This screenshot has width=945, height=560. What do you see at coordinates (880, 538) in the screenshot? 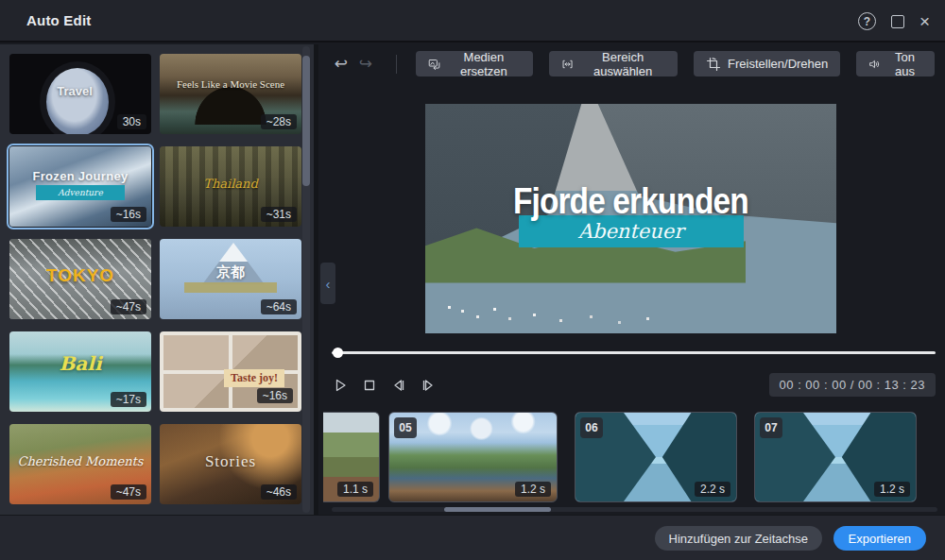
I see `export-button: Exportieren` at bounding box center [880, 538].